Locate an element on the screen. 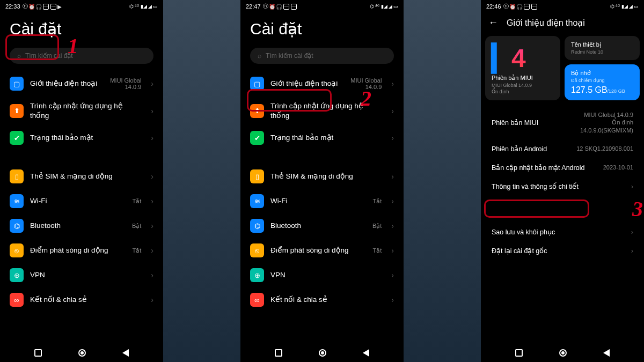  info-row: Thông tin và thông số chi tiết› is located at coordinates (562, 187).